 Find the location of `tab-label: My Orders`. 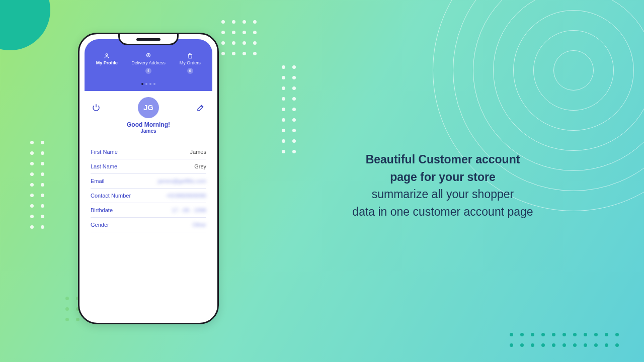

tab-label: My Orders is located at coordinates (190, 63).